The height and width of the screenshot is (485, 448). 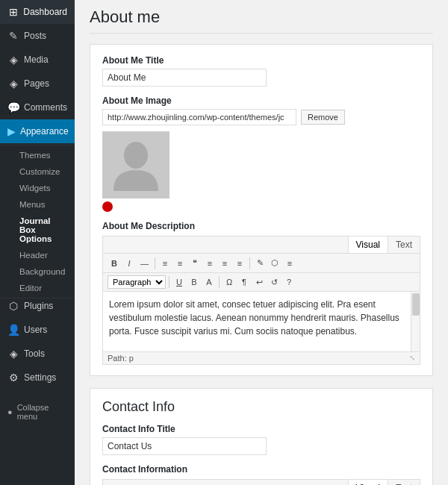 What do you see at coordinates (261, 21) in the screenshot?
I see `page-title: About me` at bounding box center [261, 21].